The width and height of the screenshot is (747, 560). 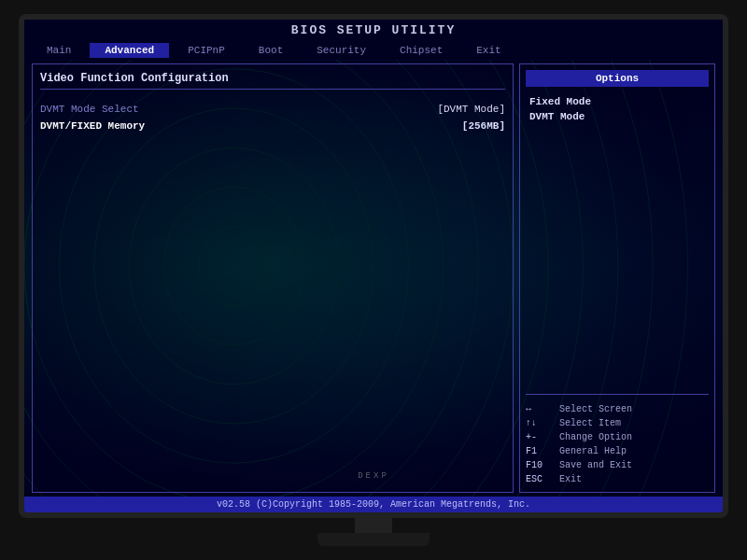 I want to click on nav-pcipnp: PCIPnP, so click(x=206, y=50).